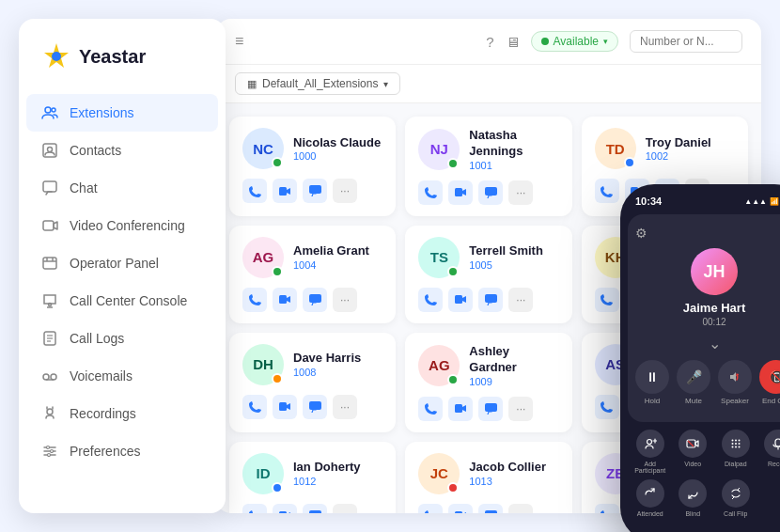  I want to click on blind-transfer-button: Blind, so click(694, 498).